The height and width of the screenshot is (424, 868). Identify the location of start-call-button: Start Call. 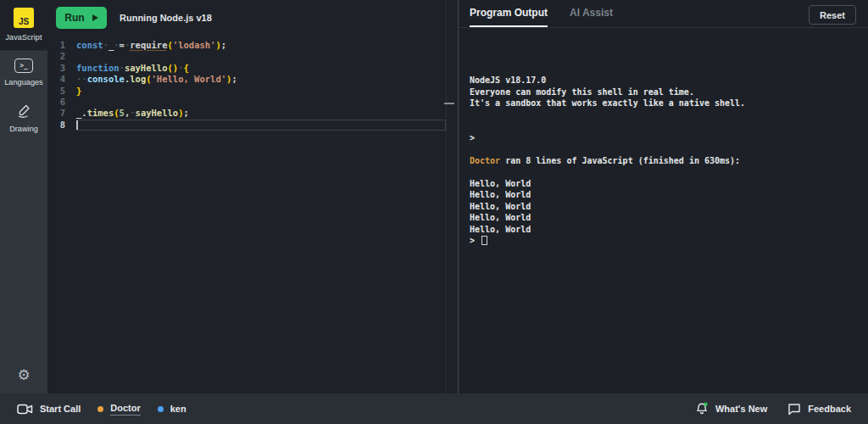
(49, 409).